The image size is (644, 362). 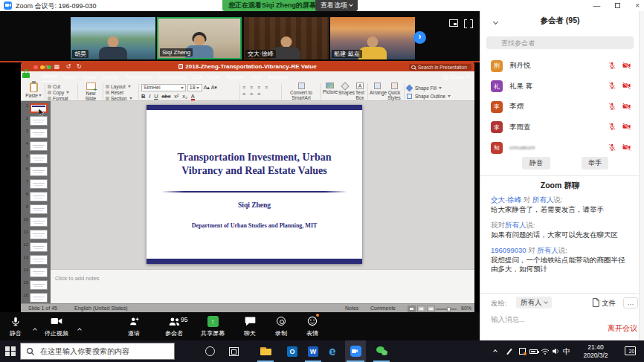 I want to click on redo-icon: ↻, so click(x=79, y=67).